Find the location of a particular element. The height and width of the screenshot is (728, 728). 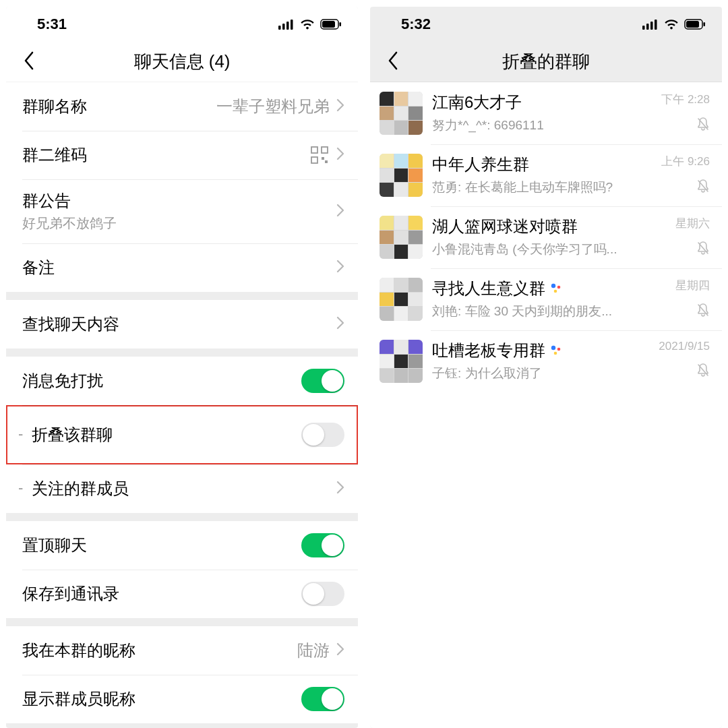

navbar: 折叠的群聊 is located at coordinates (546, 62).